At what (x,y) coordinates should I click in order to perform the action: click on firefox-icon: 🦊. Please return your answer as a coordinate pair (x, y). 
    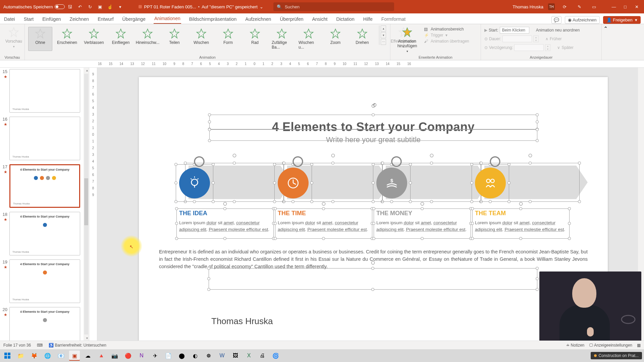
    Looking at the image, I should click on (34, 356).